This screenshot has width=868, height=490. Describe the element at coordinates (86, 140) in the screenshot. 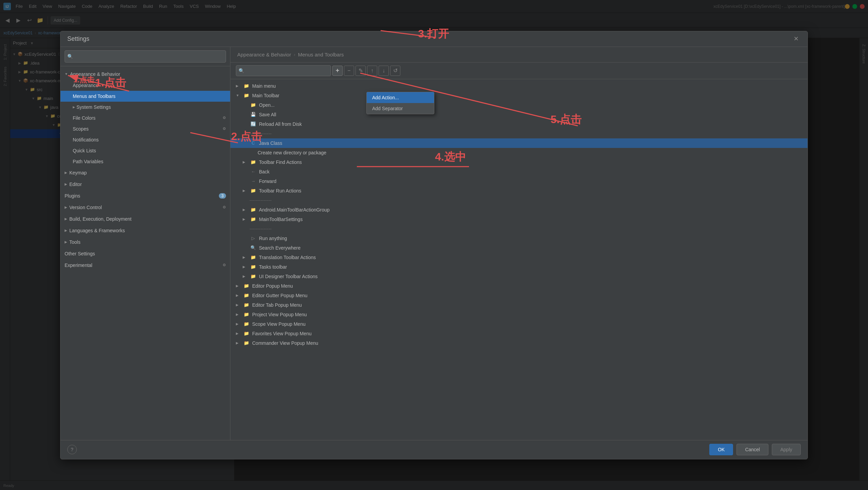

I see `notifications-label: Notifications` at that location.